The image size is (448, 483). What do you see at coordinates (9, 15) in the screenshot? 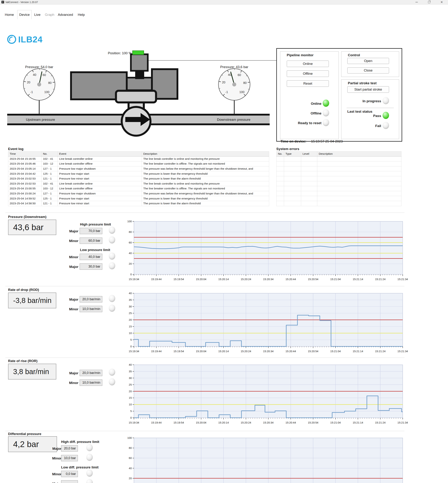
I see `tab-home: Home` at bounding box center [9, 15].